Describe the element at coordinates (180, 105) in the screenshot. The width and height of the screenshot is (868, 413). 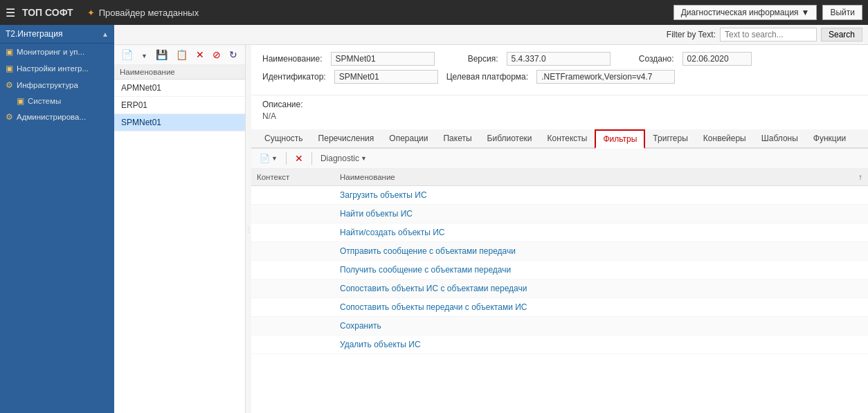
I see `tree-list: APMNet01ERP01SPMNet01` at that location.